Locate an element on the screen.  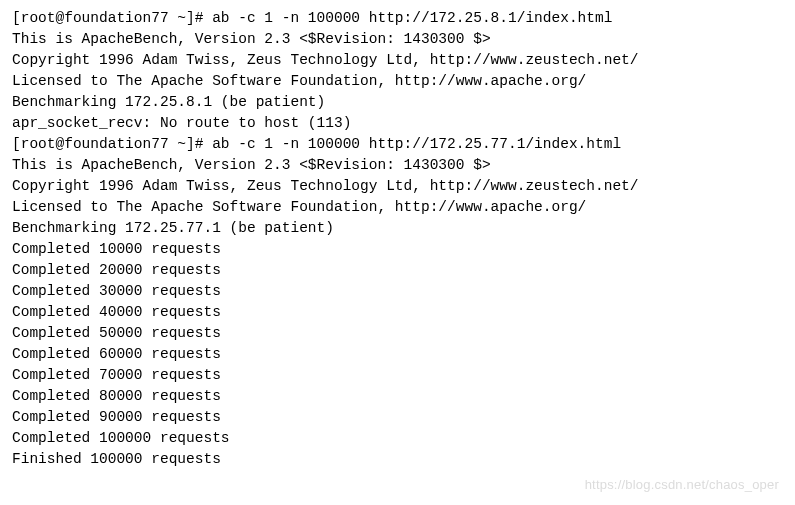
terminal-line: Completed 90000 requests is located at coordinates (398, 418).